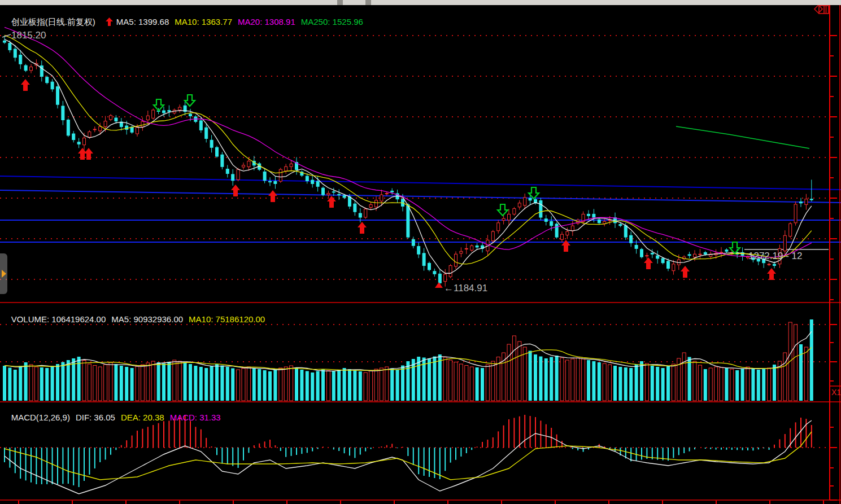  Describe the element at coordinates (818, 10) in the screenshot. I see `icon-row-canvas` at that location.